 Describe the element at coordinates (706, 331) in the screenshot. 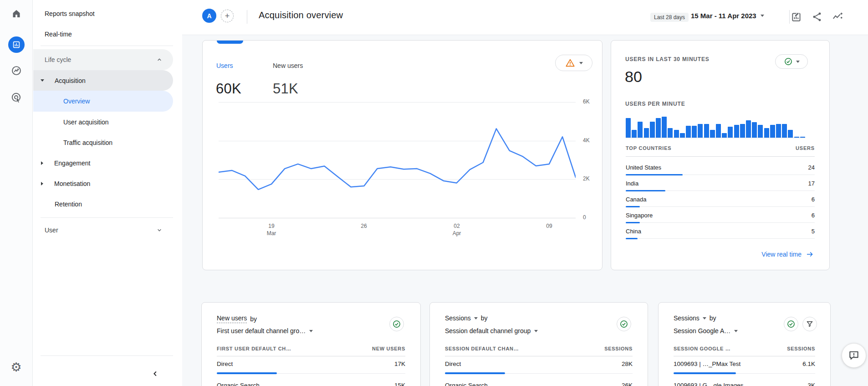

I see `dimension-selector: Session Google A…` at that location.